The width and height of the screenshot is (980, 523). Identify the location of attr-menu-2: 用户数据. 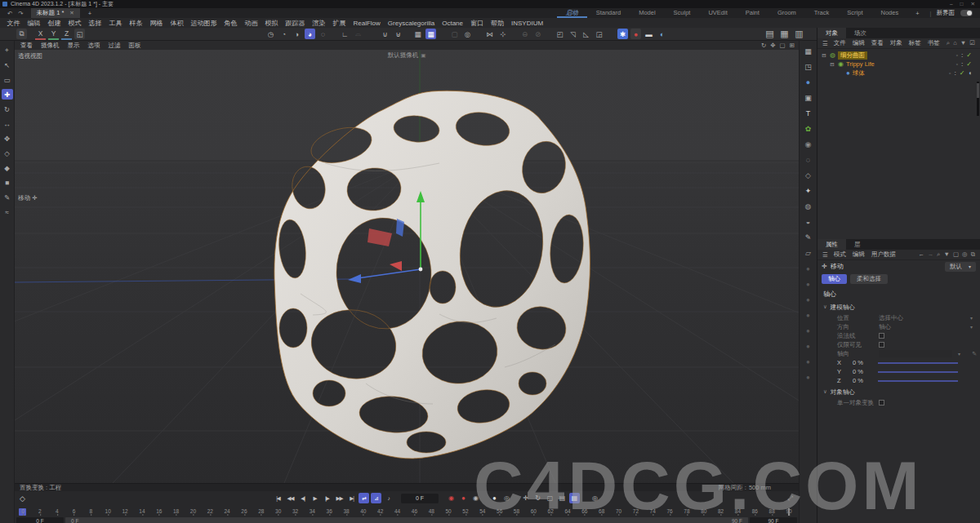
(884, 255).